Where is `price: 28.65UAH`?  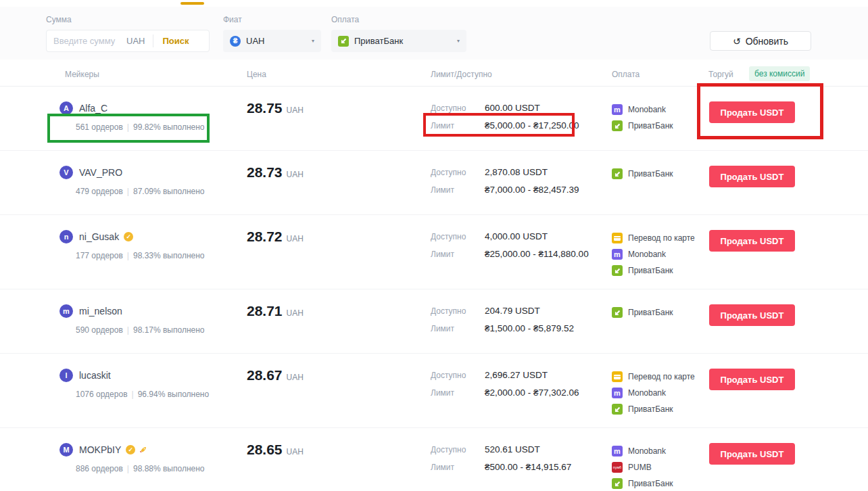
price: 28.65UAH is located at coordinates (275, 450).